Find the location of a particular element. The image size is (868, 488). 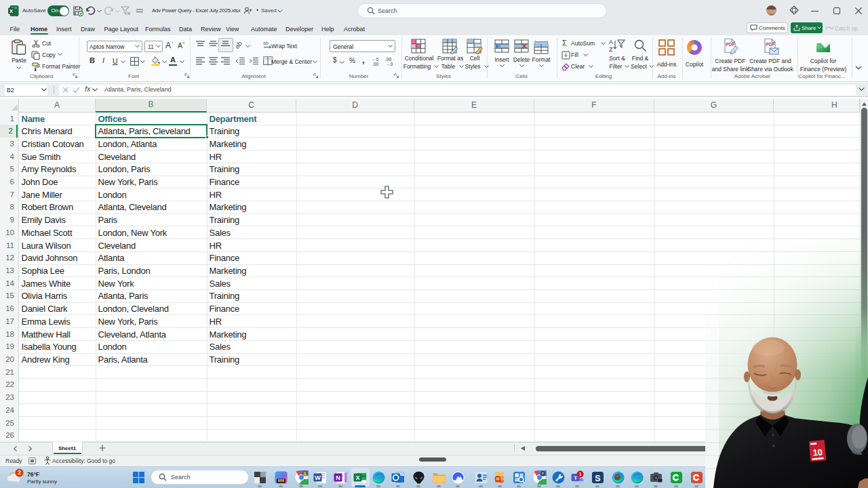

svg-text: .00 is located at coordinates (376, 64).